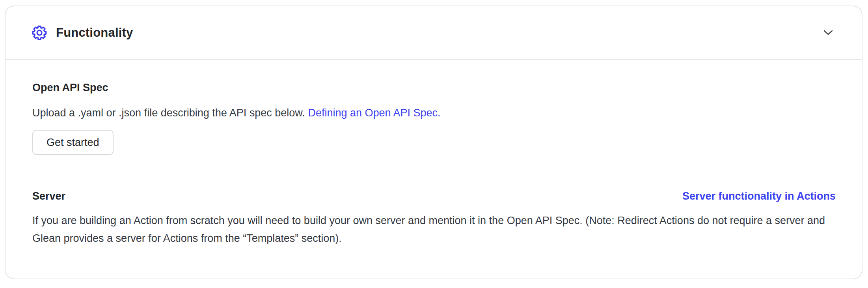  I want to click on chevron-down-icon, so click(828, 33).